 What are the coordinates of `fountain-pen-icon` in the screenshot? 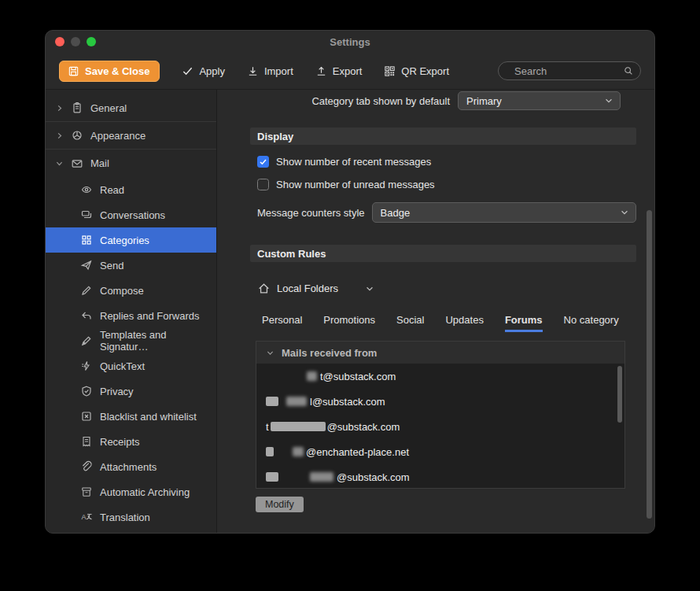 It's located at (87, 341).